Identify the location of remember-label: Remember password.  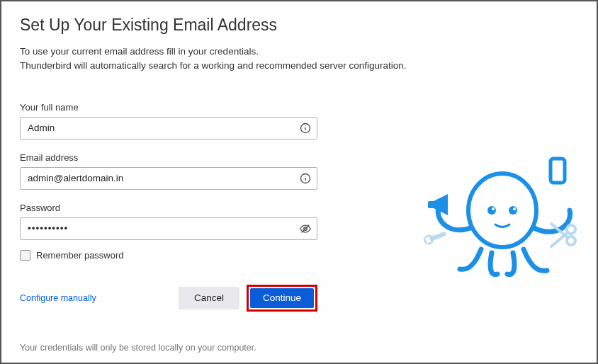
(80, 255).